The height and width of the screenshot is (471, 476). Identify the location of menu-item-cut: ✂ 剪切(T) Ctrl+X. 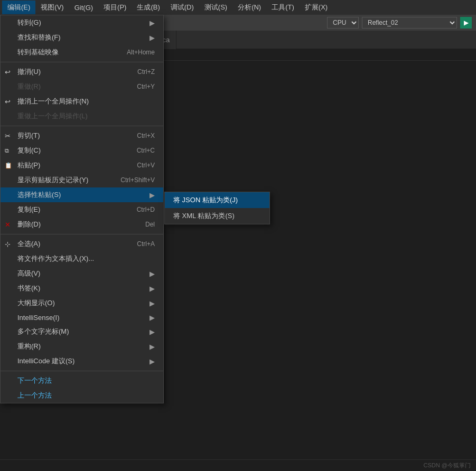
(82, 136).